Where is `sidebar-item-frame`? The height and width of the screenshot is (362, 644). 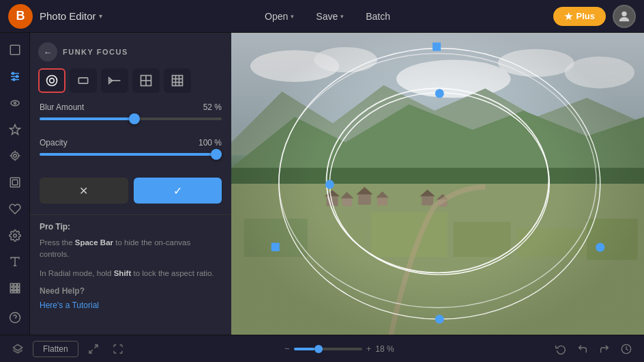 sidebar-item-frame is located at coordinates (15, 183).